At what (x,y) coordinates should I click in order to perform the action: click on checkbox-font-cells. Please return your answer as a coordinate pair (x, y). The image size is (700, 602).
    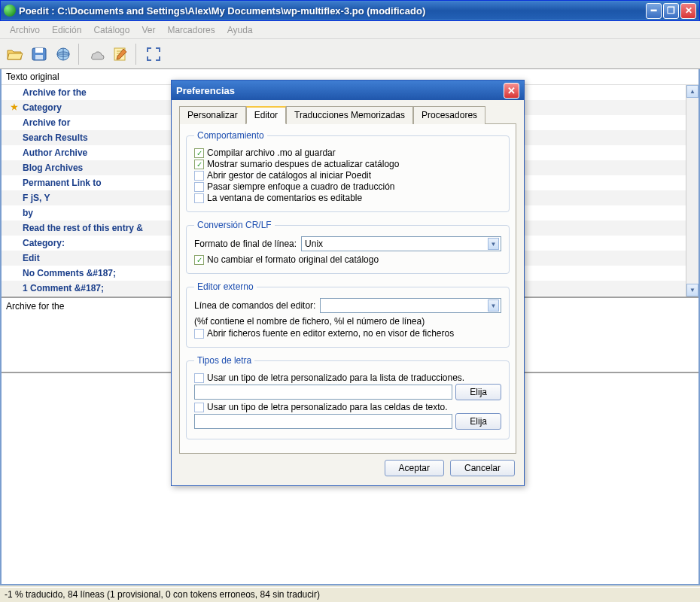
    Looking at the image, I should click on (199, 408).